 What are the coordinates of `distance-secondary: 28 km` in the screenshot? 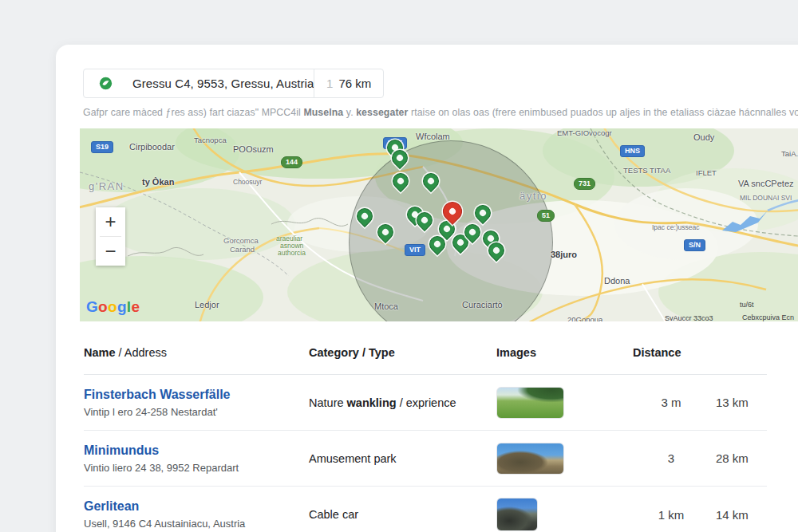 It's located at (738, 458).